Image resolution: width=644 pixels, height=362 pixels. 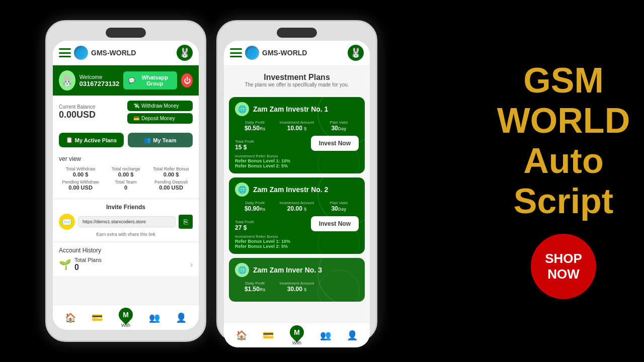 I want to click on stat-value-5: 0.00 USD, so click(x=171, y=188).